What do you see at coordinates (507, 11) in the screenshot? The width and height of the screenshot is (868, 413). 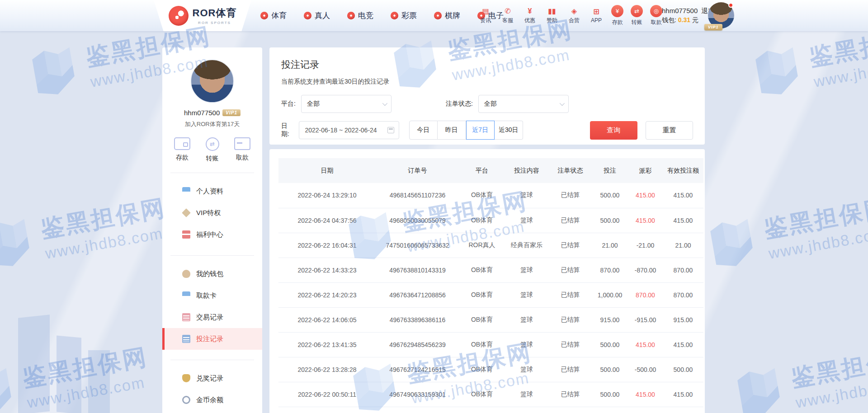 I see `service-icon: ✆` at bounding box center [507, 11].